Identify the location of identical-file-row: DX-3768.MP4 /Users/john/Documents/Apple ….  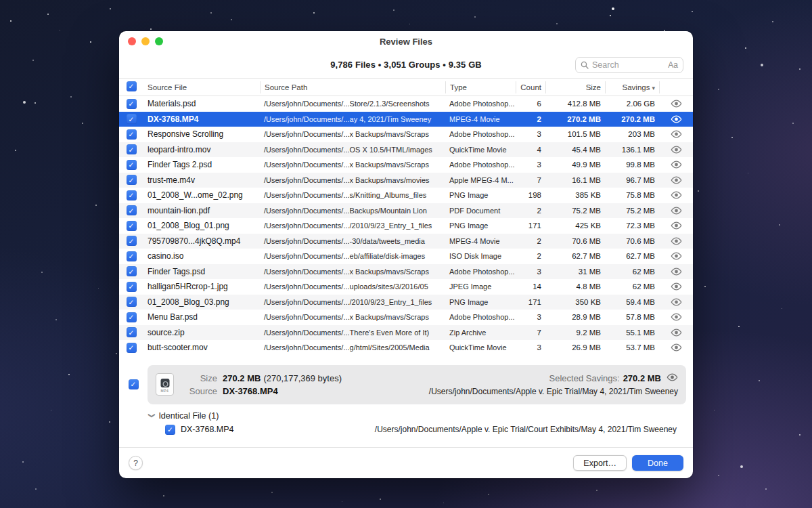
(426, 429).